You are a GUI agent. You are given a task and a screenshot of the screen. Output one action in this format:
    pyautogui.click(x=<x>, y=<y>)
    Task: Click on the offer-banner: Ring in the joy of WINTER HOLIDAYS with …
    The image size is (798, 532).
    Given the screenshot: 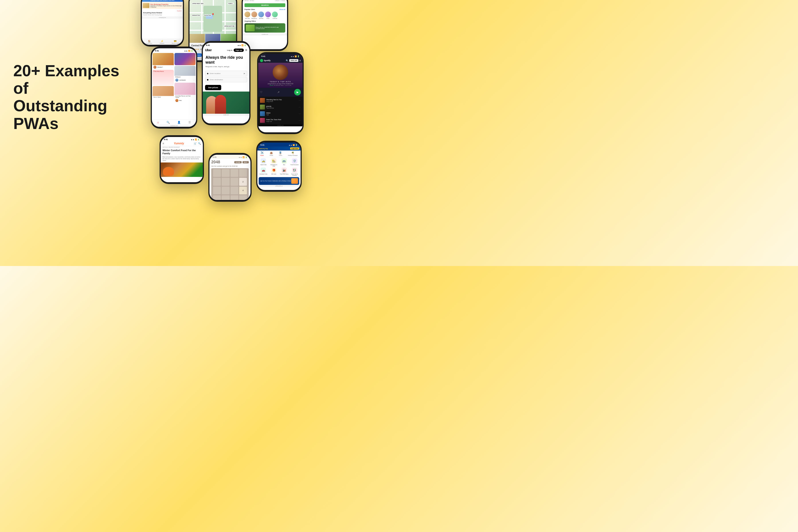 What is the action you would take?
    pyautogui.click(x=265, y=28)
    